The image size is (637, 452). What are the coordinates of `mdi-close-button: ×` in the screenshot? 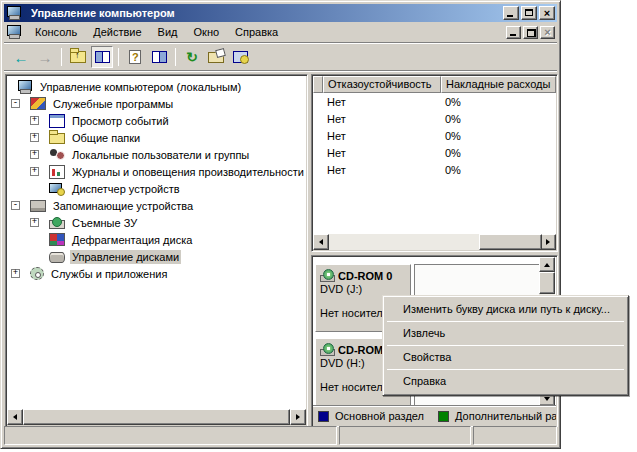 It's located at (548, 32).